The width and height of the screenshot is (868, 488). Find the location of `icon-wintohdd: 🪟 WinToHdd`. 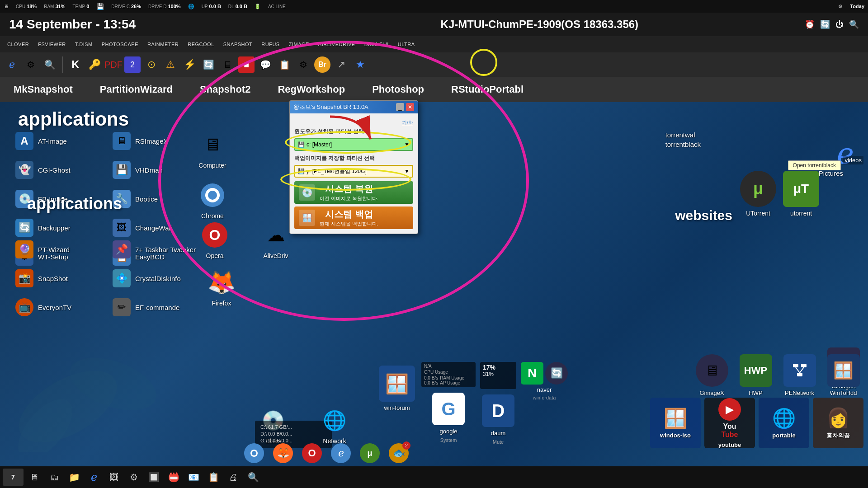

icon-wintohdd: 🪟 WinToHdd is located at coordinates (844, 375).